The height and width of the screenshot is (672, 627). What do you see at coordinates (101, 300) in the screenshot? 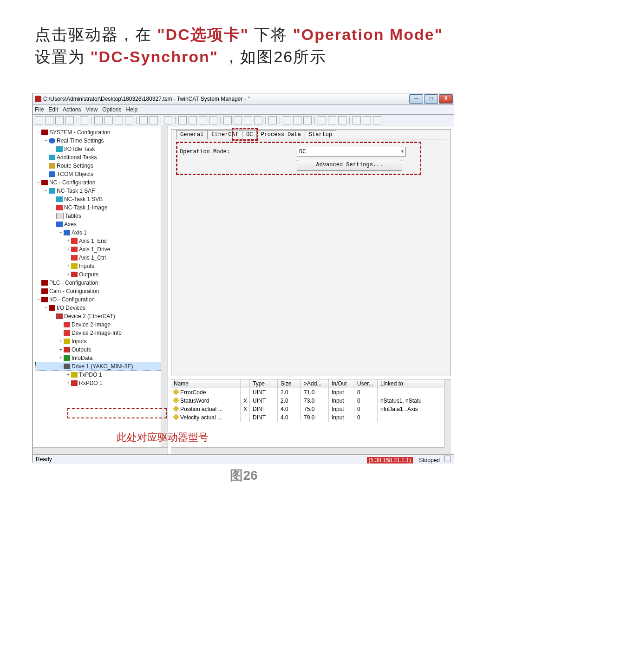
I see `tree-node: −I/O - Configuration` at bounding box center [101, 300].